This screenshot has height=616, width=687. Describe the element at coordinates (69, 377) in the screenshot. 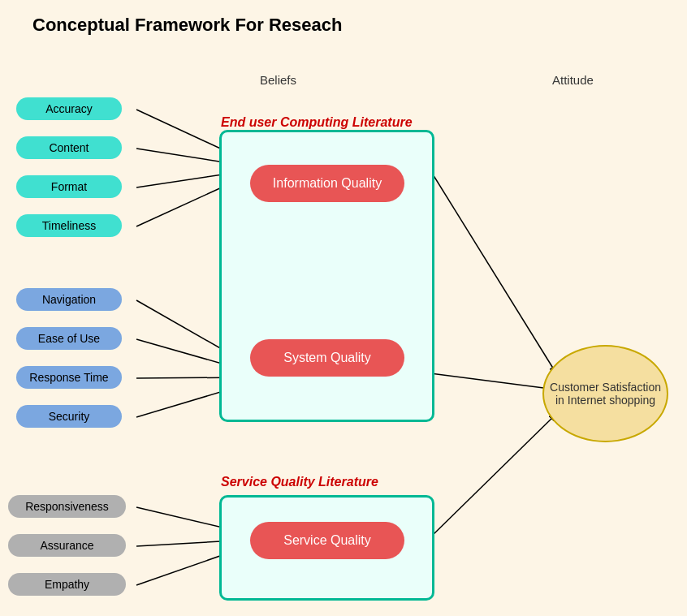

I see `pill-response-time: Response Time` at that location.